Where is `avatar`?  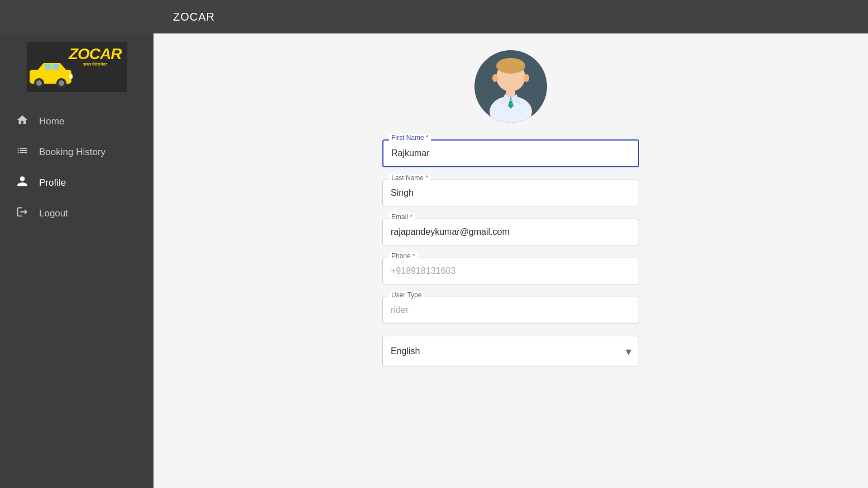
avatar is located at coordinates (511, 86).